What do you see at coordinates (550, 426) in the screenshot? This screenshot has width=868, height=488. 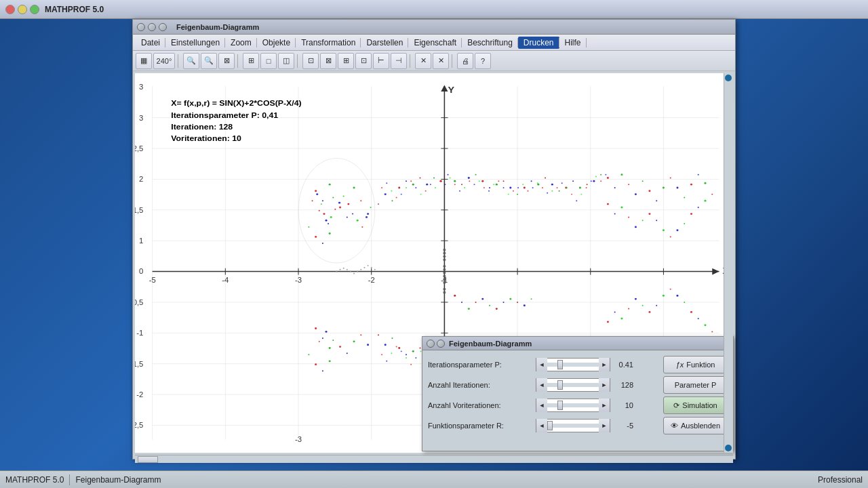 I see `cp-thumb-funktr` at bounding box center [550, 426].